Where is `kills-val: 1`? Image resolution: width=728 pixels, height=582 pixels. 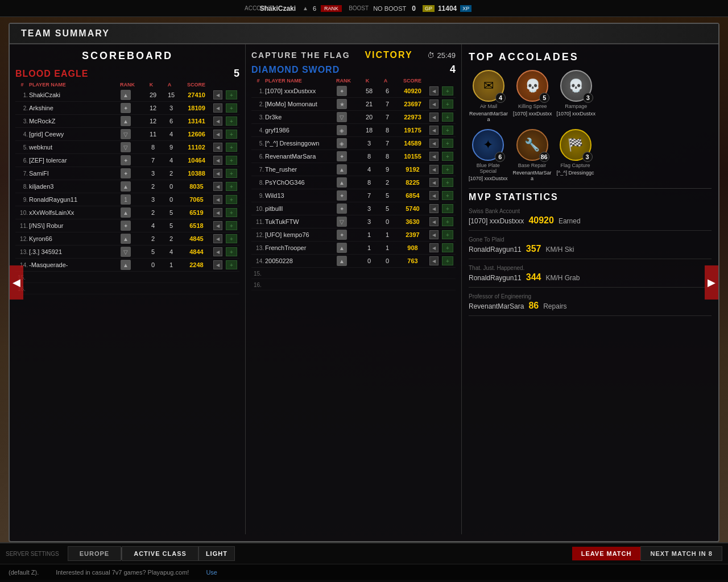
kills-val: 1 is located at coordinates (369, 235).